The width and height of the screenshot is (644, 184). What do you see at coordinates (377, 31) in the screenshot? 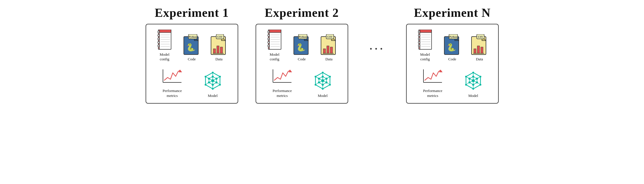
I see `ellipsis: ···` at bounding box center [377, 31].